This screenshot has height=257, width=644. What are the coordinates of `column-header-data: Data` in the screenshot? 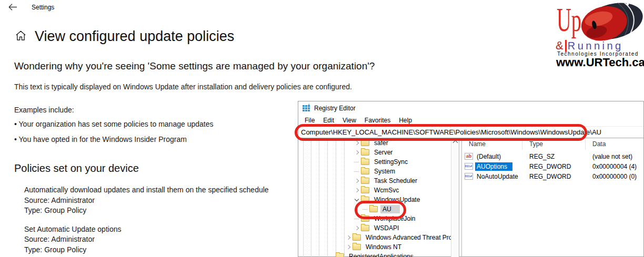 It's located at (615, 144).